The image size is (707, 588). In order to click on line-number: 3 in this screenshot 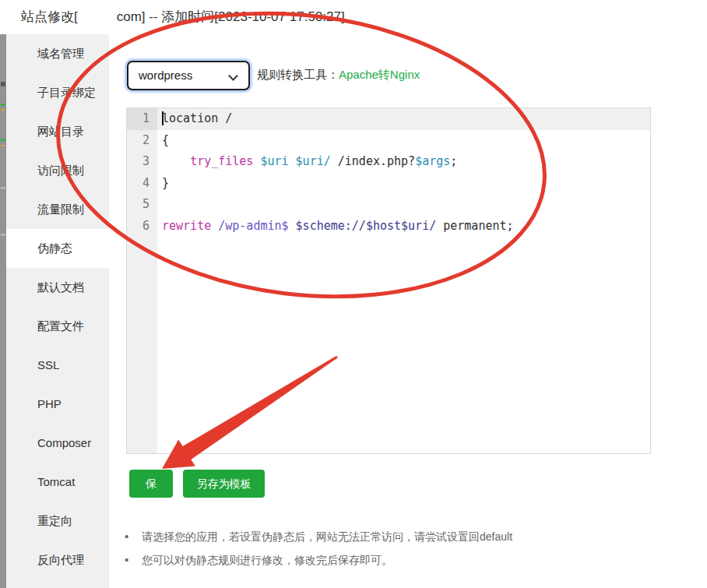, I will do `click(142, 162)`.